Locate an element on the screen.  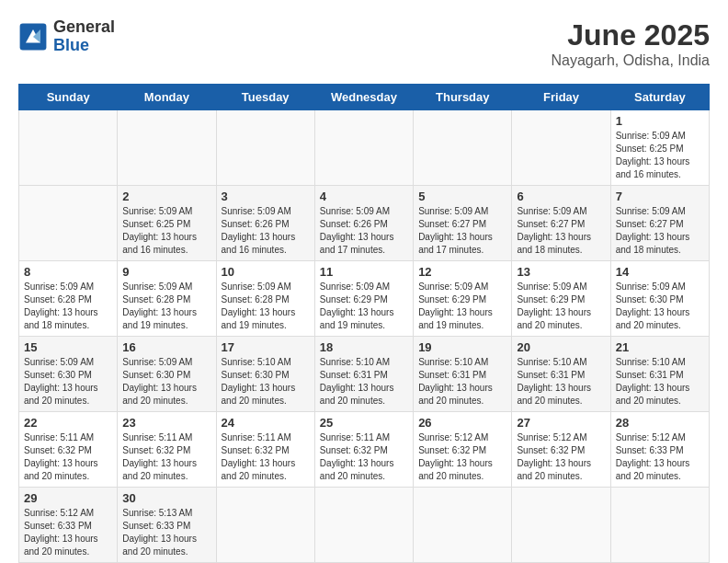
calendar-cell: 19Sunrise: 5:10 AM Sunset: 6:31 PM Dayli… is located at coordinates (463, 374).